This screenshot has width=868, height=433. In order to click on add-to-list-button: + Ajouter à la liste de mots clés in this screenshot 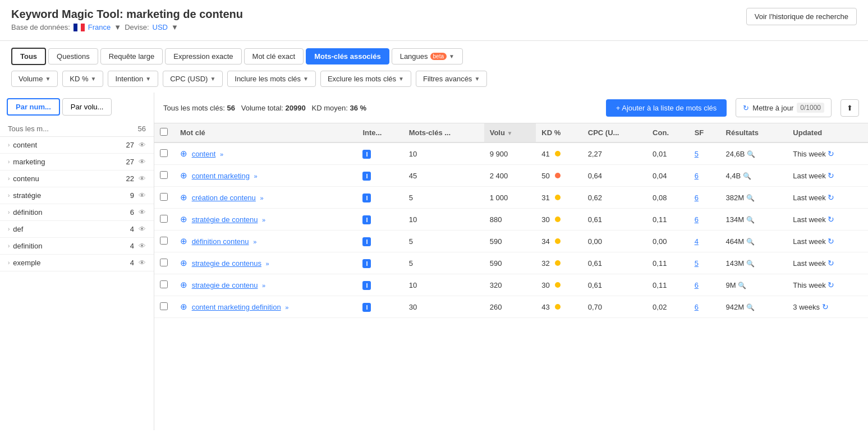, I will do `click(667, 108)`.